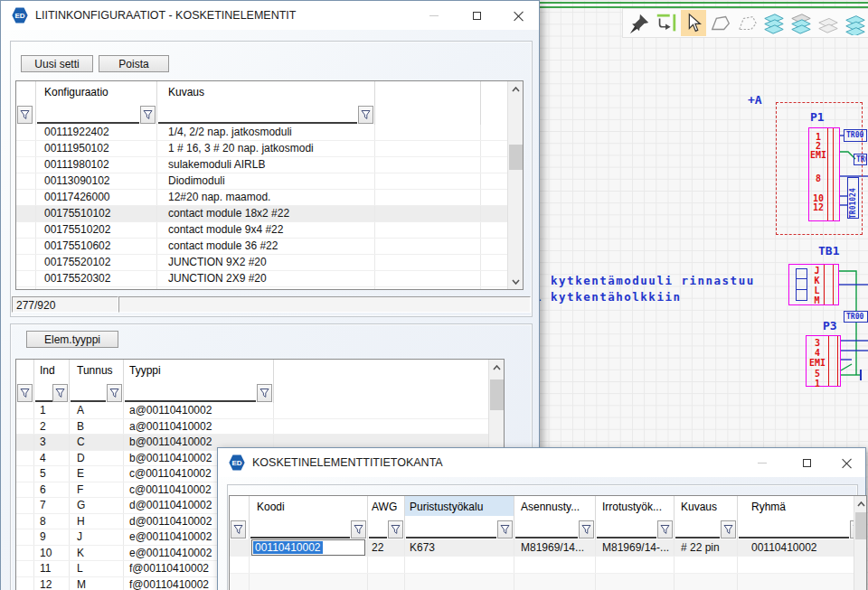 The height and width of the screenshot is (590, 868). Describe the element at coordinates (52, 426) in the screenshot. I see `cell: 2` at that location.